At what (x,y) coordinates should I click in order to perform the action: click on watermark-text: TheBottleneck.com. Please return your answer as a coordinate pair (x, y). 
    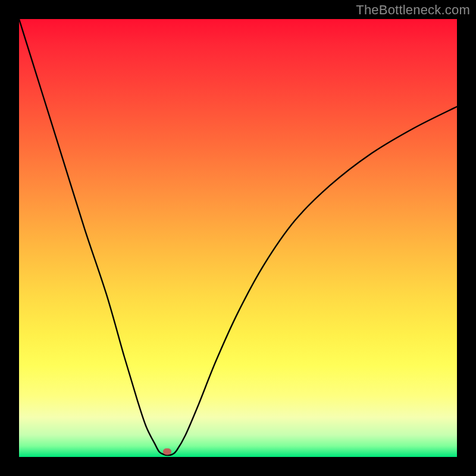
    Looking at the image, I should click on (413, 10).